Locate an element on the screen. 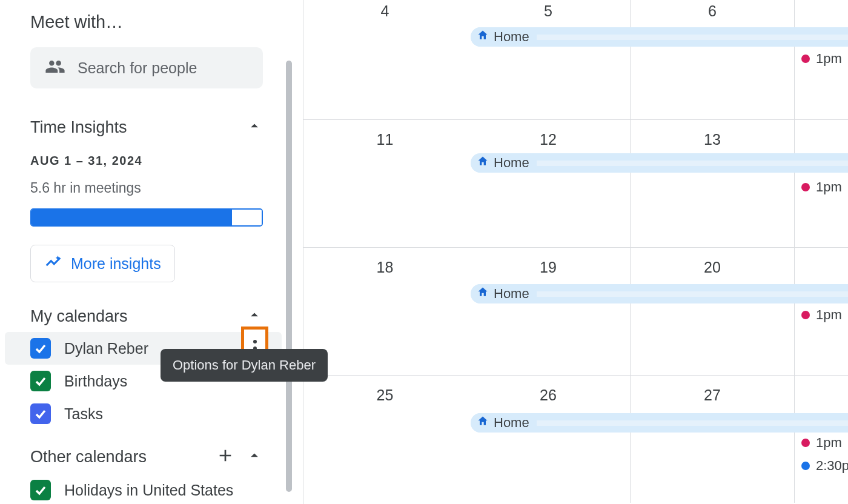 This screenshot has width=848, height=504. day-number: 11 is located at coordinates (385, 139).